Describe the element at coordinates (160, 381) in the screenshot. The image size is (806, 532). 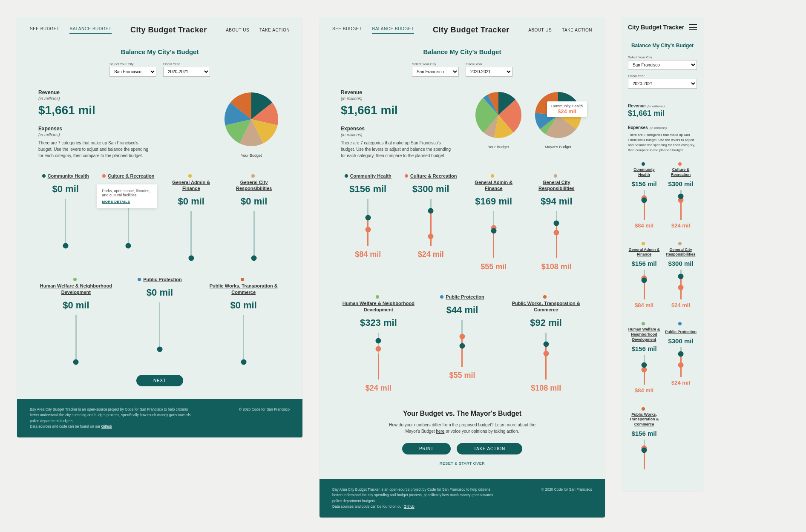
I see `next-button: NEXT` at that location.